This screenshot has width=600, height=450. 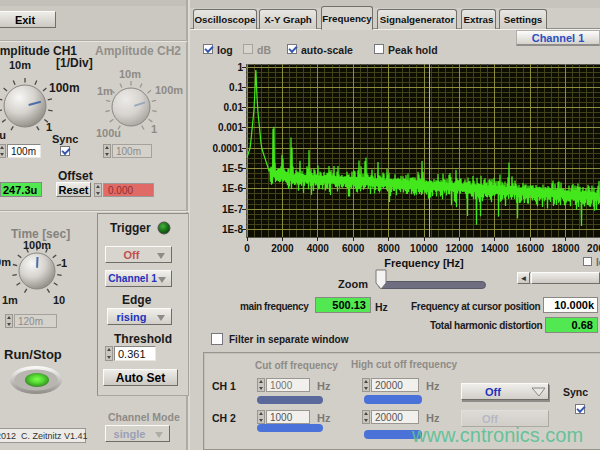 I want to click on svg-text: 1E-8, so click(x=233, y=230).